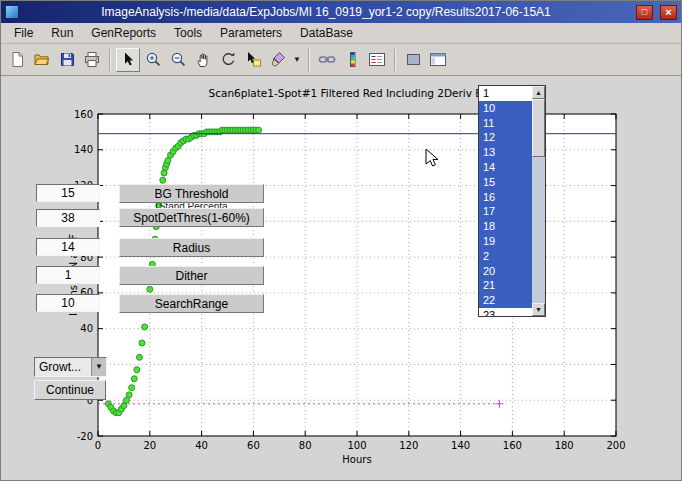 Image resolution: width=682 pixels, height=481 pixels. Describe the element at coordinates (348, 93) in the screenshot. I see `svg-text:Scan6plate1-Spot#1 Filtered Re: Scan6plate1-Spot#1 Filtered Red Includin…` at that location.